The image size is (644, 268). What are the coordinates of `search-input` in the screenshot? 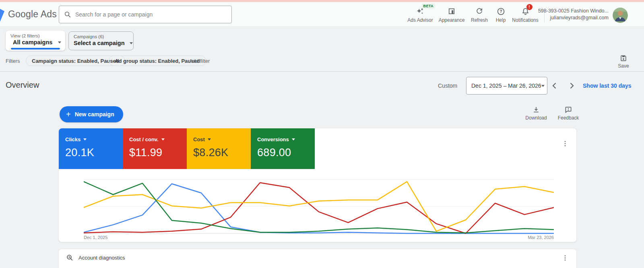 It's located at (151, 14).